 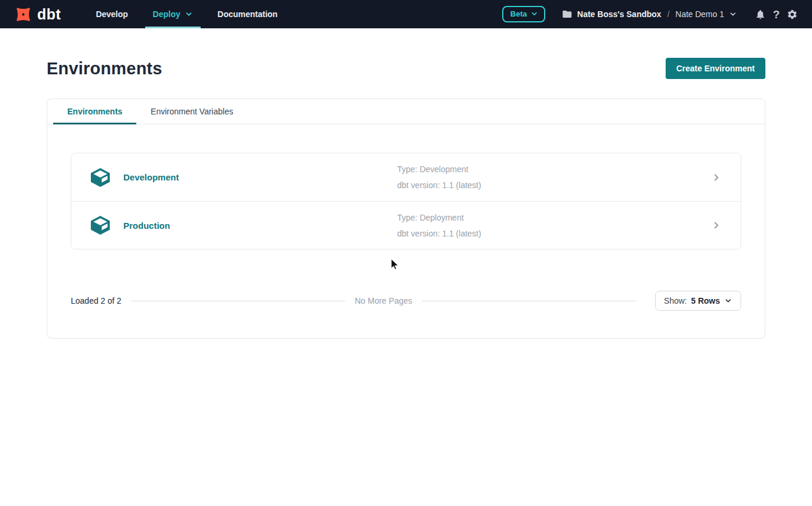 I want to click on main-nav: Develop Deploy Documentation, so click(x=186, y=14).